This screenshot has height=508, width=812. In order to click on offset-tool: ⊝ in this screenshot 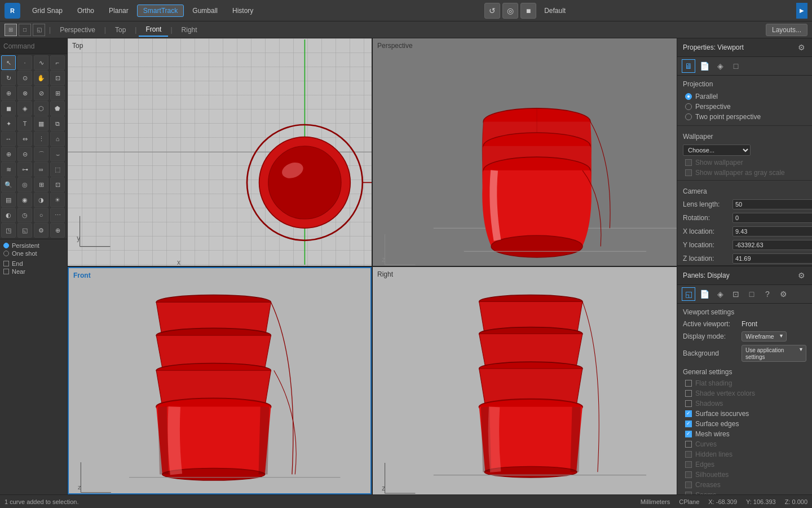, I will do `click(25, 154)`.